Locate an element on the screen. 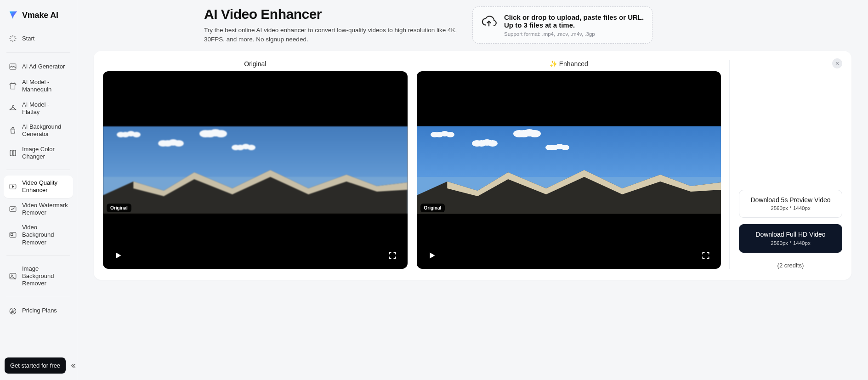 The width and height of the screenshot is (868, 380). sidebar-item-model-flatlay: AI Model - Flatlay is located at coordinates (39, 108).